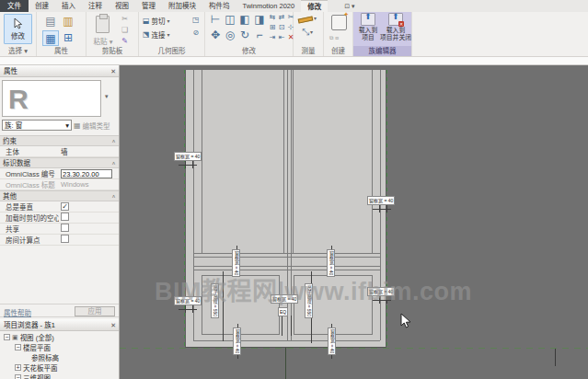  What do you see at coordinates (307, 18) in the screenshot?
I see `measure-button: ▾` at bounding box center [307, 18].